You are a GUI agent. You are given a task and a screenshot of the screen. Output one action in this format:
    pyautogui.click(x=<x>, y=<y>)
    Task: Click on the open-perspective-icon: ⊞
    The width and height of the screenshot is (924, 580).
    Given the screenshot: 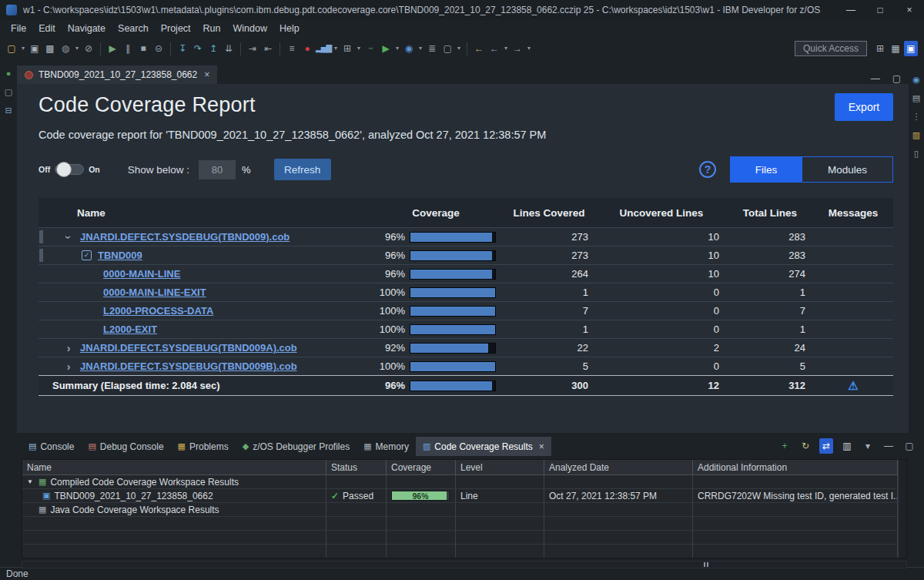 What is the action you would take?
    pyautogui.click(x=880, y=49)
    